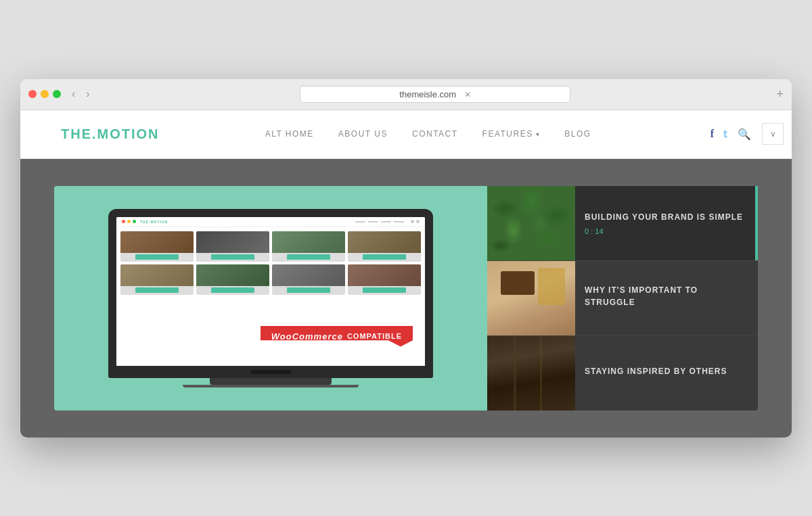 Image resolution: width=812 pixels, height=516 pixels. What do you see at coordinates (307, 337) in the screenshot?
I see `woo-brand-text: WooCommerce` at bounding box center [307, 337].